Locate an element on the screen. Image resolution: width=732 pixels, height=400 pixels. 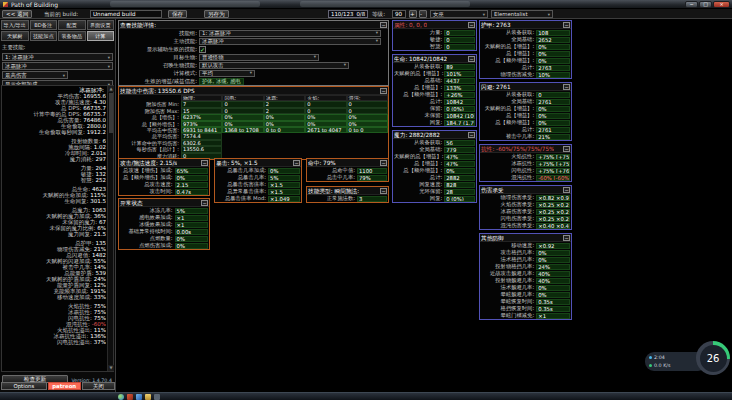
panel-row-label: 总攻击速度: is located at coordinates (148, 184).